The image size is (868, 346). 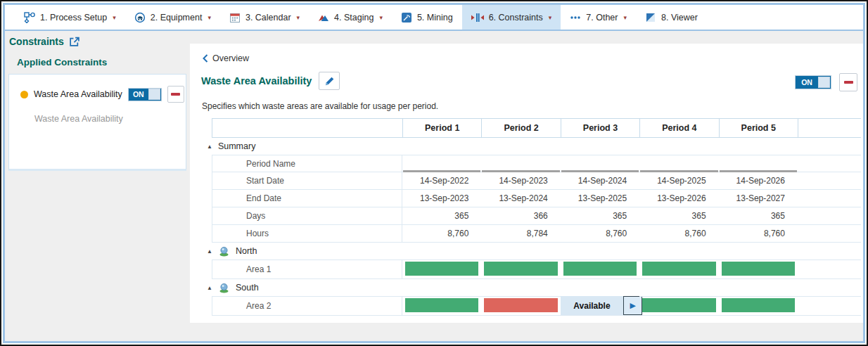 I want to click on nav-item-staging: 4. Staging ▾, so click(x=350, y=17).